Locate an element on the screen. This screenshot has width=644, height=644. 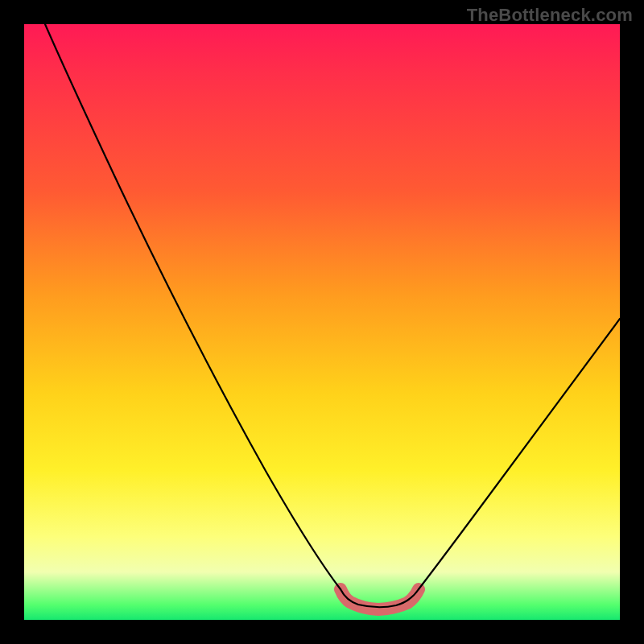
right-branch-path is located at coordinates (519, 454).